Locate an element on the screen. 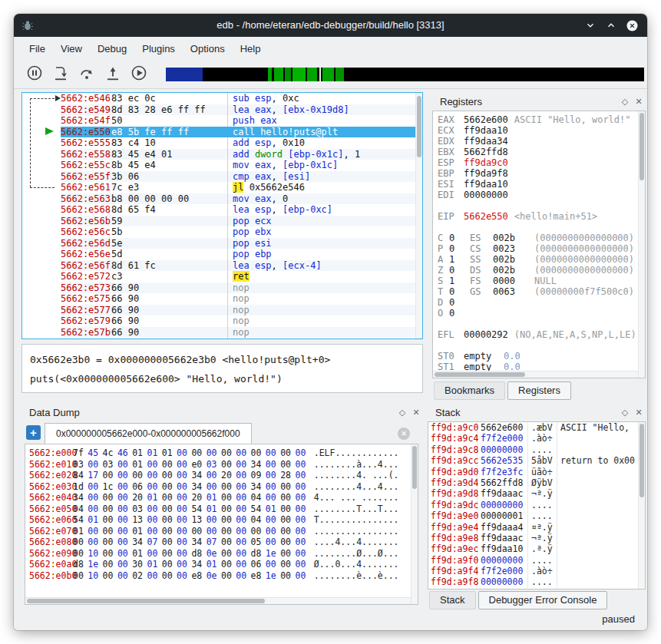  menu-item-help: Help is located at coordinates (250, 49).